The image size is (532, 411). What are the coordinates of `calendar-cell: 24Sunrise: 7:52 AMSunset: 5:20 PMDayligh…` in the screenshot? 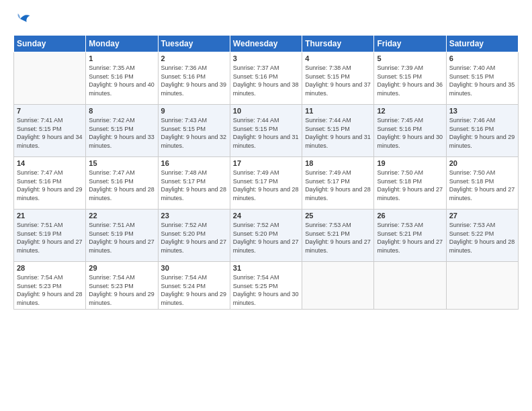 It's located at (266, 236).